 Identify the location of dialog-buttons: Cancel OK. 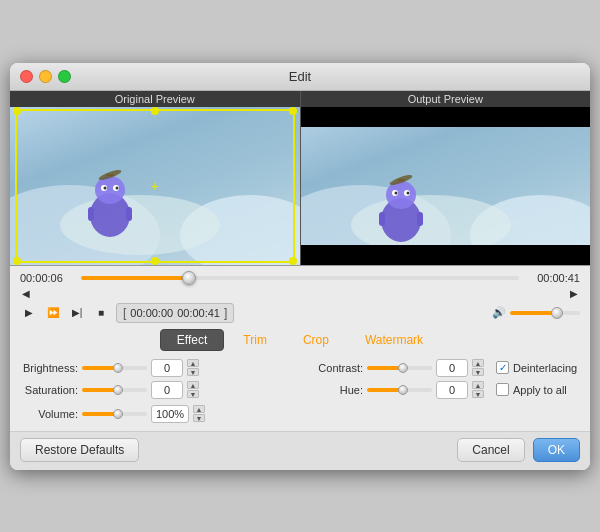
(518, 450).